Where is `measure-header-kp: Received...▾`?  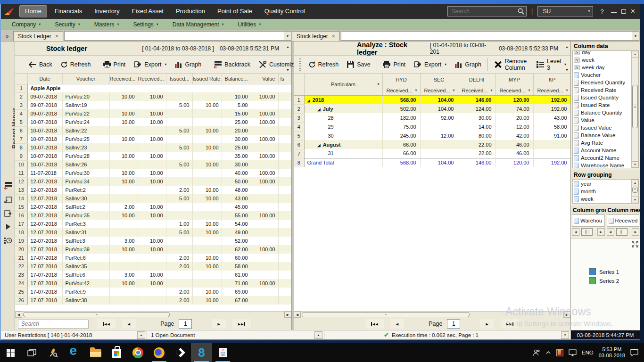 measure-header-kp: Received...▾ is located at coordinates (552, 90).